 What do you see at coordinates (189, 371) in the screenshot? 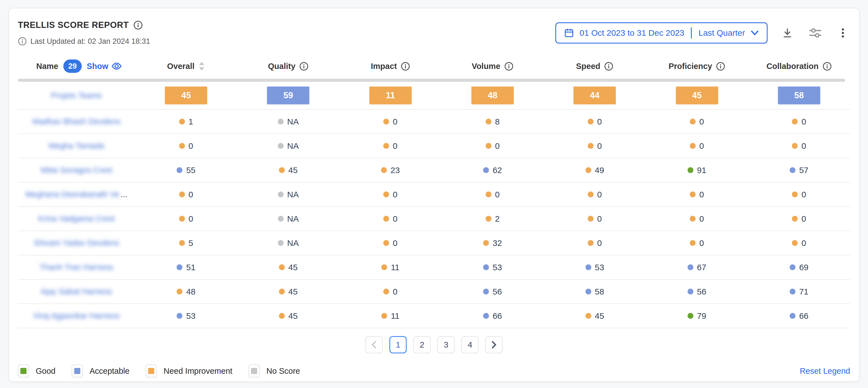
I see `legend-item-need: Need Improvement` at bounding box center [189, 371].